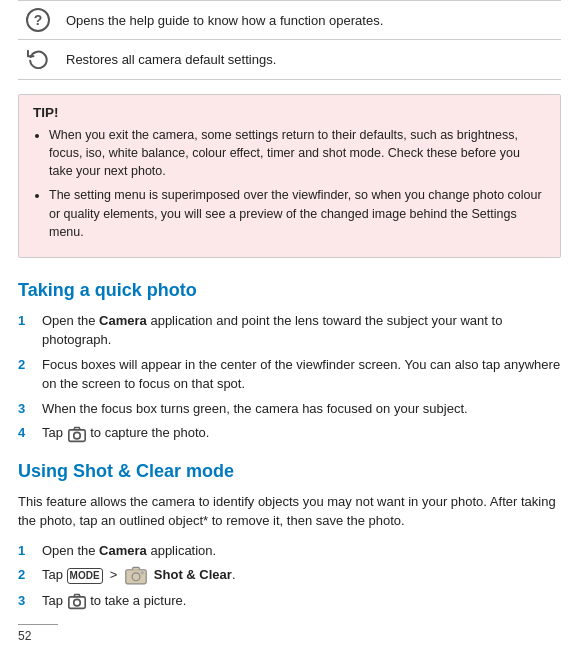 The image size is (579, 653). What do you see at coordinates (302, 433) in the screenshot?
I see `step-text: Tap to capture the photo.` at bounding box center [302, 433].